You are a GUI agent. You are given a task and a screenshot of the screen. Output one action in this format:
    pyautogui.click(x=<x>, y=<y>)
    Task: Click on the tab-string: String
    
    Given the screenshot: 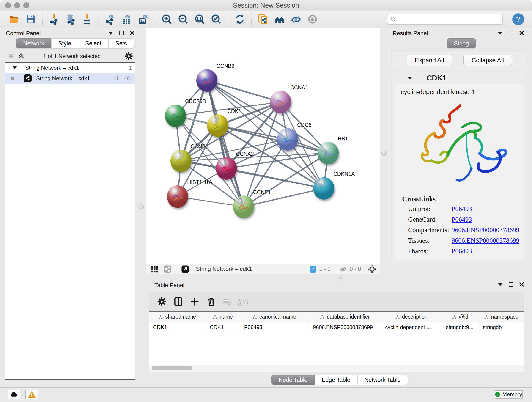 What is the action you would take?
    pyautogui.click(x=461, y=43)
    